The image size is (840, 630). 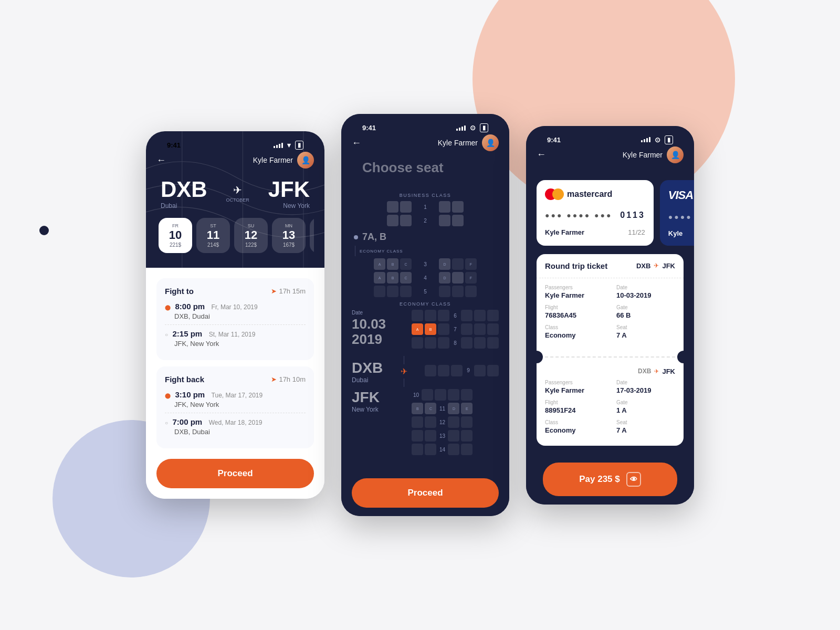 I want to click on seat-3d: D, so click(x=445, y=264).